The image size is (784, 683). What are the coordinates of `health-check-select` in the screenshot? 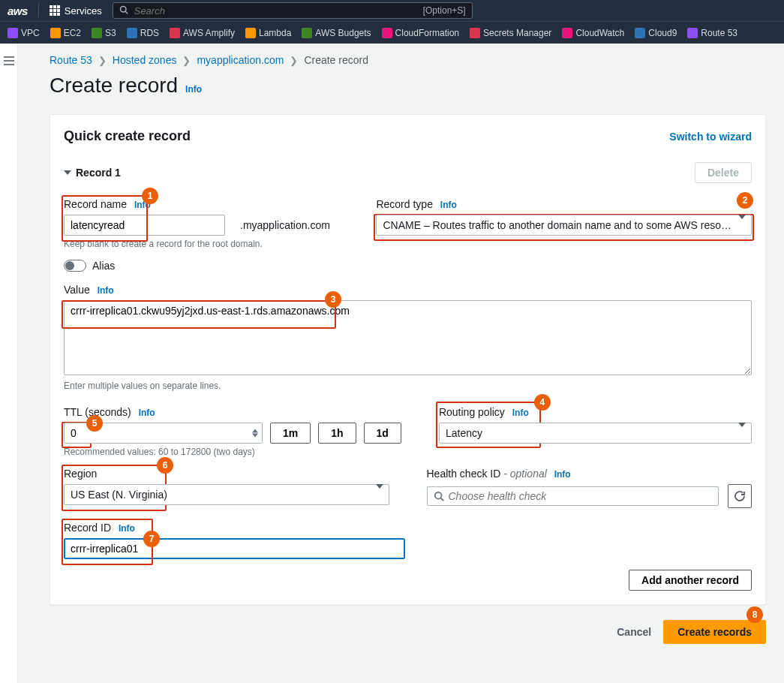 It's located at (573, 496).